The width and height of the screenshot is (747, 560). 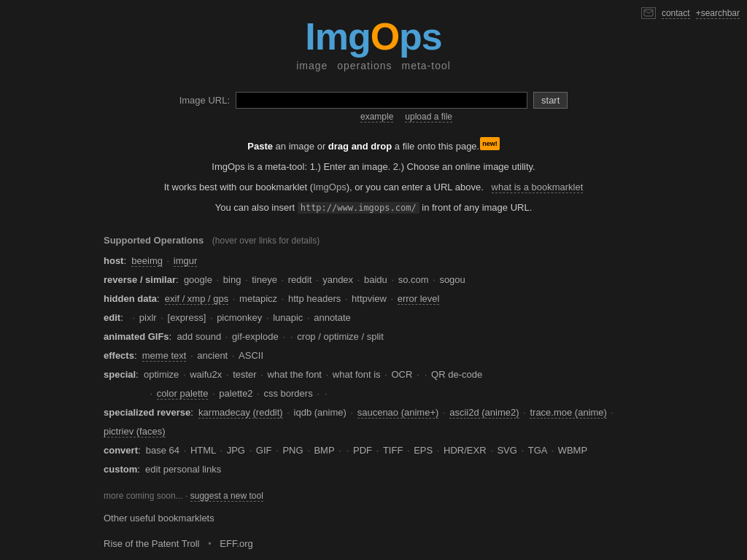 I want to click on op-key: animated GIFs, so click(x=136, y=337).